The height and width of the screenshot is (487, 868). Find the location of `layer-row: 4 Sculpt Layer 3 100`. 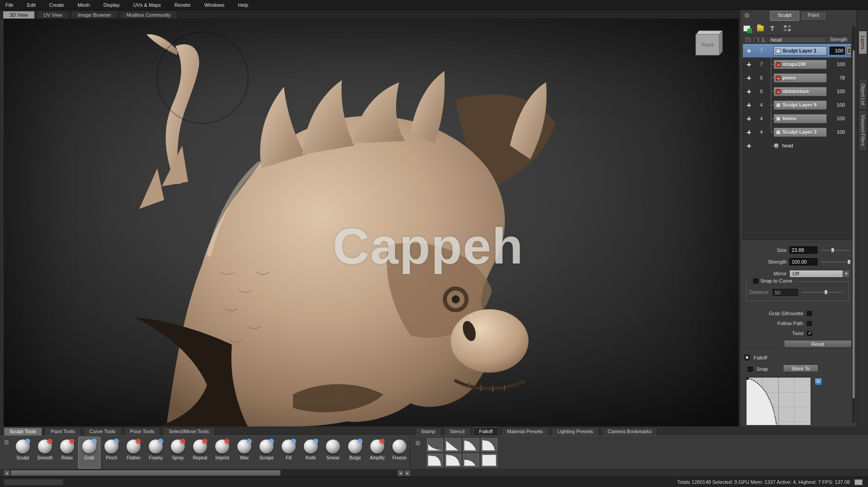

layer-row: 4 Sculpt Layer 3 100 is located at coordinates (797, 132).